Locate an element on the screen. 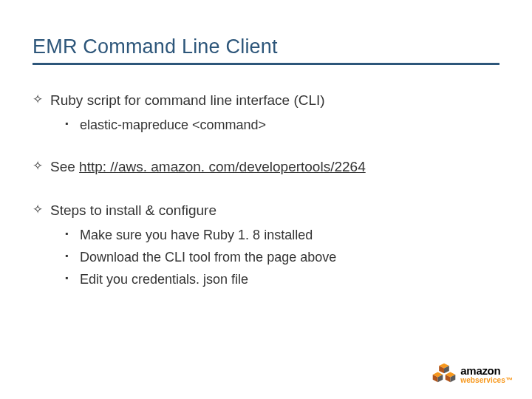  title-rule is located at coordinates (266, 64).